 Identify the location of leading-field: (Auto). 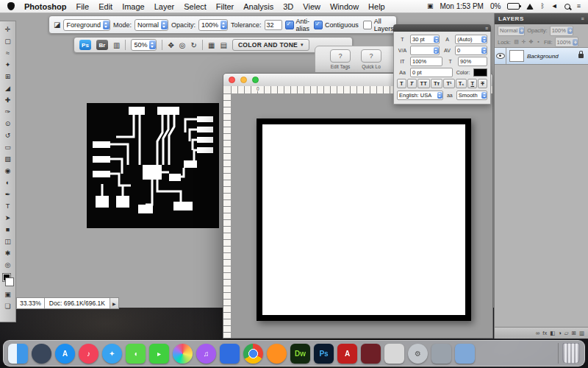
(471, 40).